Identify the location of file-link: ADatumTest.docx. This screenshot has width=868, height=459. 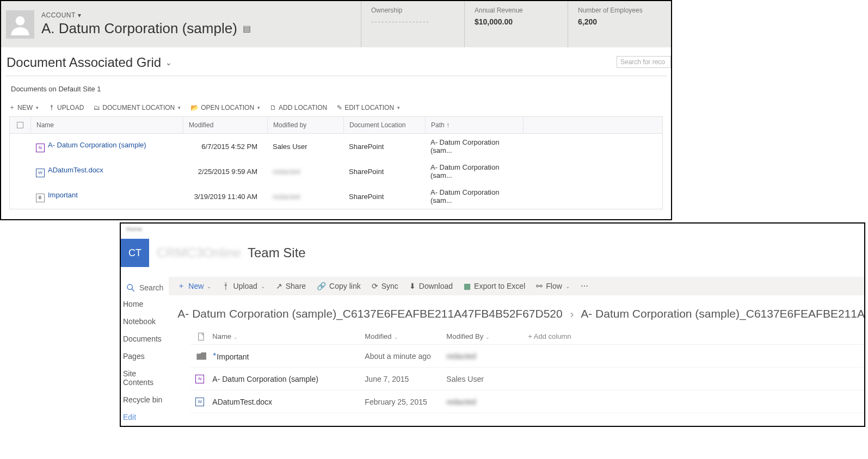
(76, 170).